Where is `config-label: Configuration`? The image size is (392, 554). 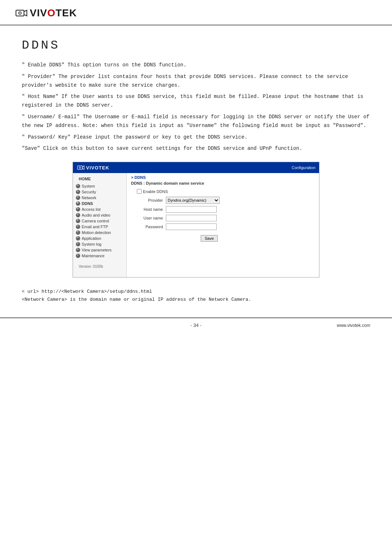
config-label: Configuration is located at coordinates (303, 168).